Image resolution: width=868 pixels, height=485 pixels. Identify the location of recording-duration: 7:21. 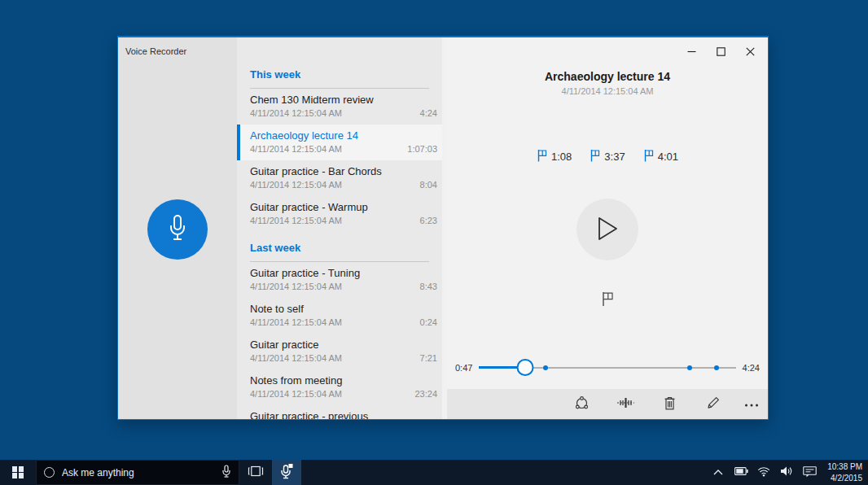
(428, 358).